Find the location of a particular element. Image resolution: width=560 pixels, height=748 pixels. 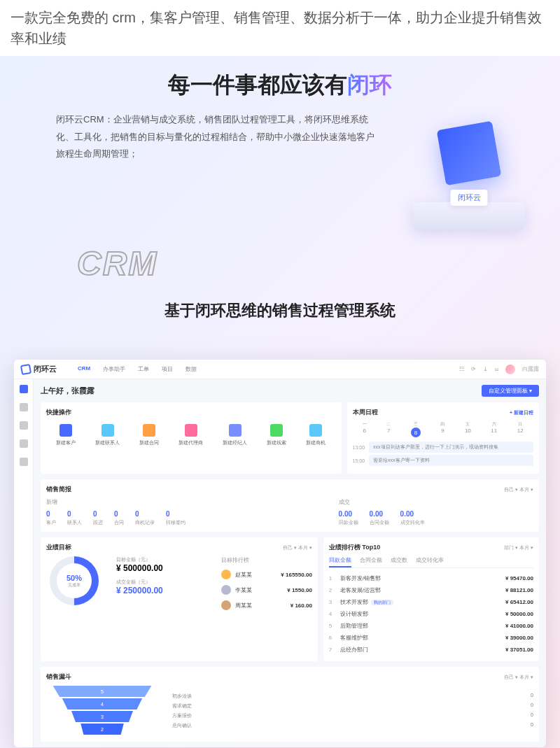

crm-watermark: CRM is located at coordinates (280, 263).